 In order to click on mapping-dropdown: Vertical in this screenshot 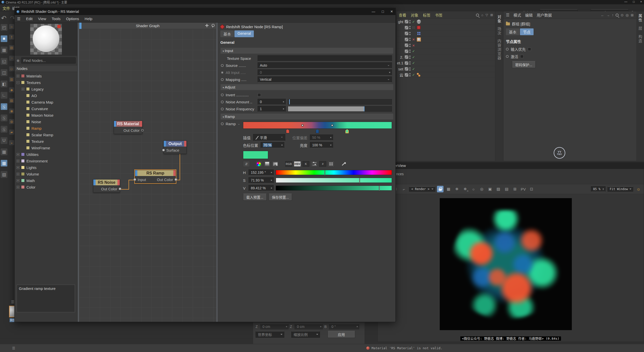, I will do `click(325, 79)`.